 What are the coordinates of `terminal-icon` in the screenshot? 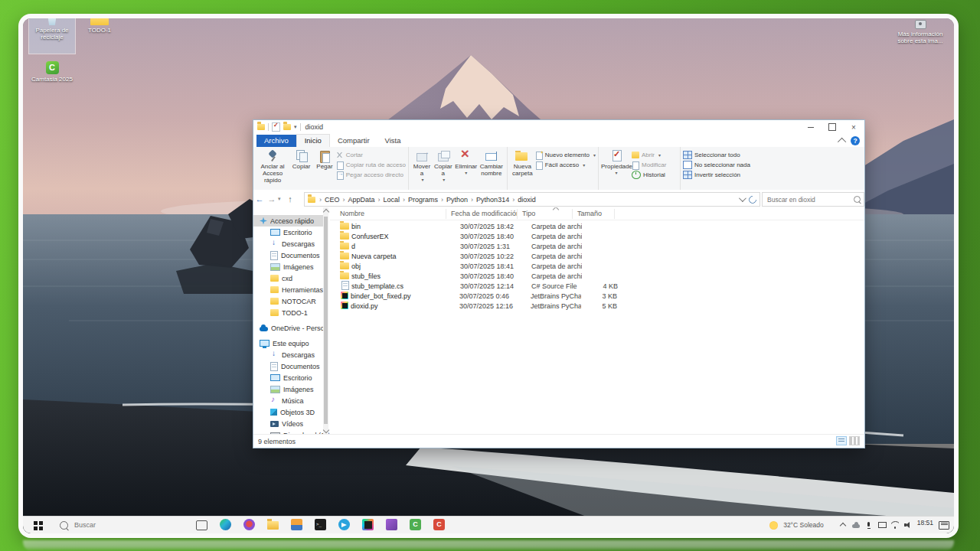 It's located at (320, 525).